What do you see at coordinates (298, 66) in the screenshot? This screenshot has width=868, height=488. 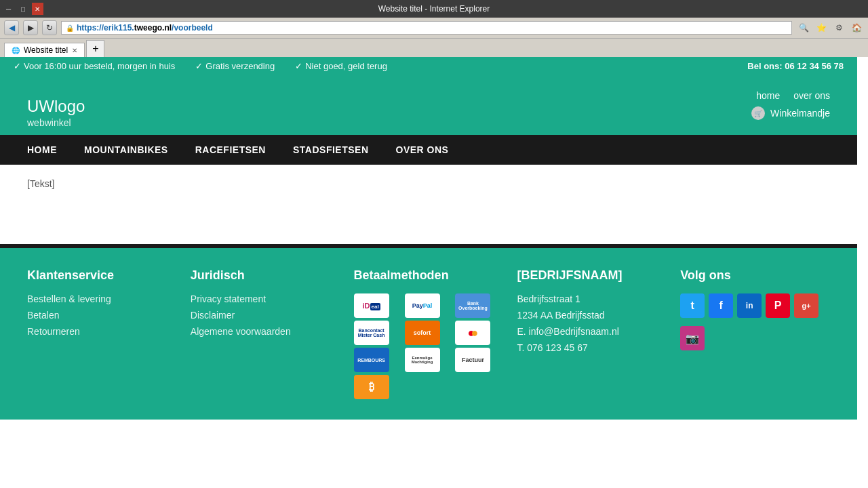 I see `check-icon-3: ✓` at bounding box center [298, 66].